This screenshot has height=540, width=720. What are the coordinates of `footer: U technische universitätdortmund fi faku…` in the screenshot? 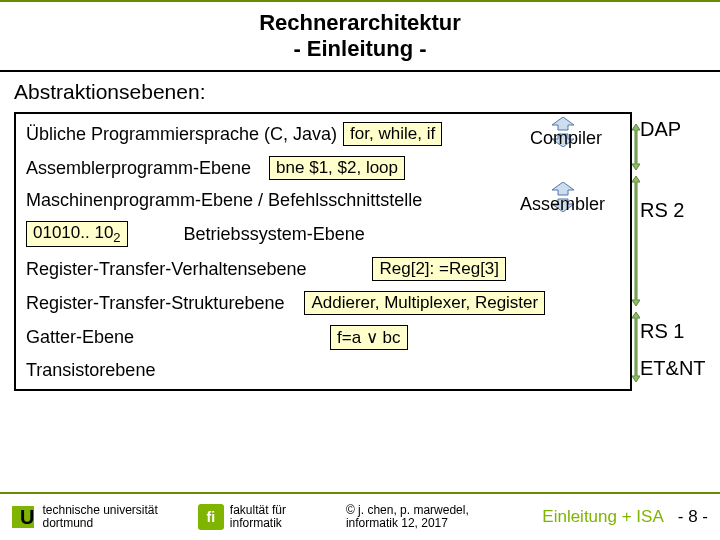 It's located at (360, 516).